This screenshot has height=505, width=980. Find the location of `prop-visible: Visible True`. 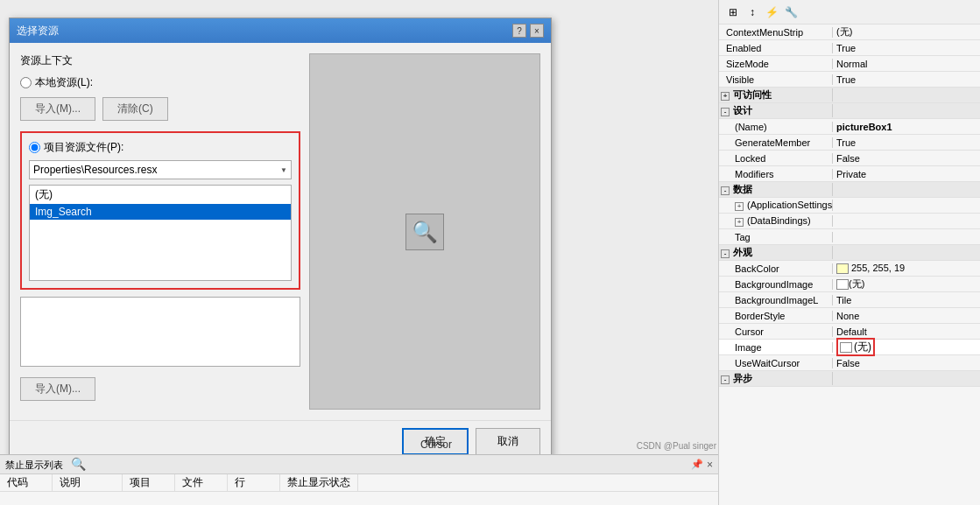

prop-visible: Visible True is located at coordinates (850, 80).